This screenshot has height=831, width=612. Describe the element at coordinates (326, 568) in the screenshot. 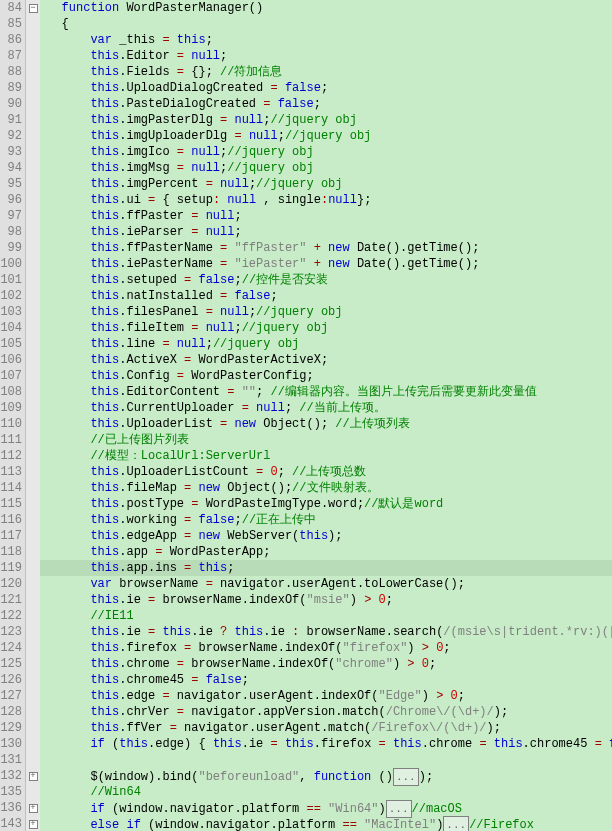

I see `code-line: this.app.ins = this;` at that location.